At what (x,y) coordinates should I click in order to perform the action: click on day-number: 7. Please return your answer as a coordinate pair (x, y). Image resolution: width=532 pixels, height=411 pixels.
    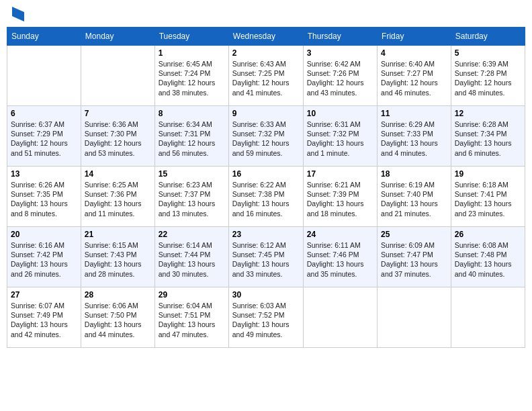
    Looking at the image, I should click on (118, 113).